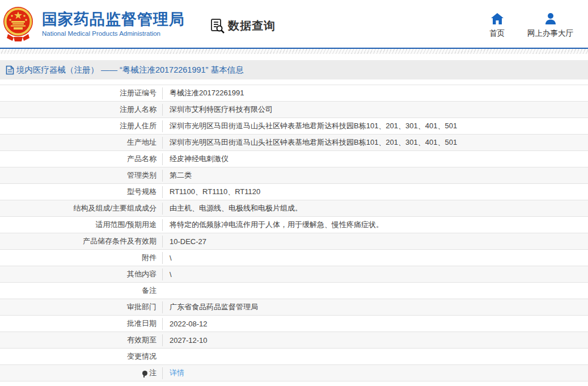 Image resolution: width=588 pixels, height=386 pixels. Describe the element at coordinates (294, 258) in the screenshot. I see `table-row: 附件\` at that location.